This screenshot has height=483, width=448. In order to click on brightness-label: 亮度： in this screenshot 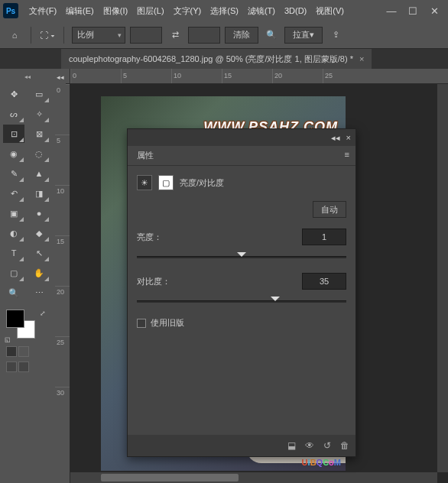, I will do `click(160, 237)`.